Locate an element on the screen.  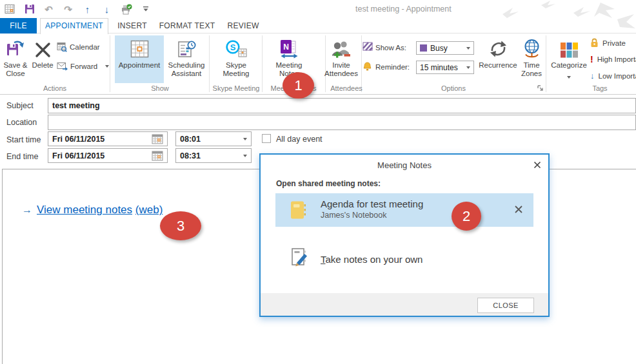
reminder-value: 15 minutes is located at coordinates (439, 68).